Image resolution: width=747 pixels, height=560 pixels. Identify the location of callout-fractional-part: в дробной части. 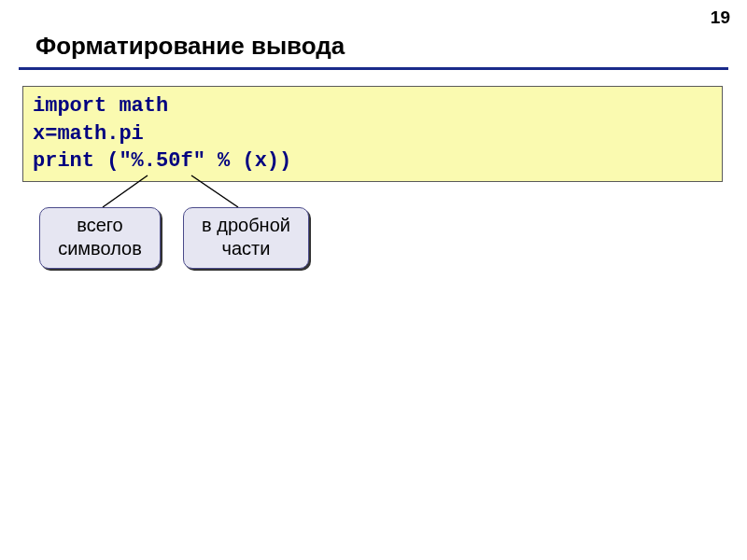
(247, 238).